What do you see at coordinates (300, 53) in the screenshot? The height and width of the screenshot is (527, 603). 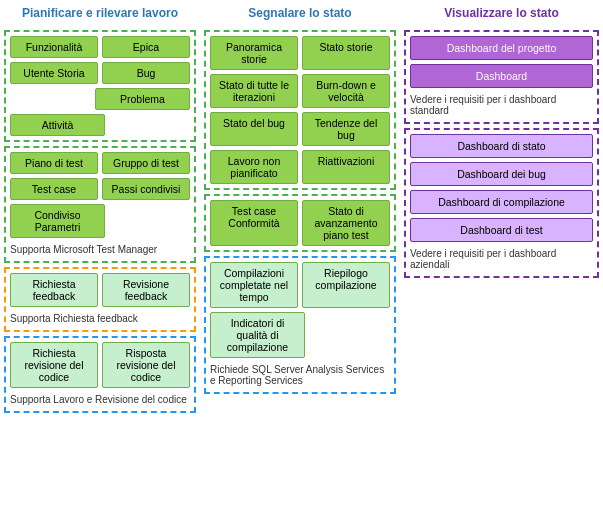 I see `report-row-1: Panoramica storie Stato storie` at bounding box center [300, 53].